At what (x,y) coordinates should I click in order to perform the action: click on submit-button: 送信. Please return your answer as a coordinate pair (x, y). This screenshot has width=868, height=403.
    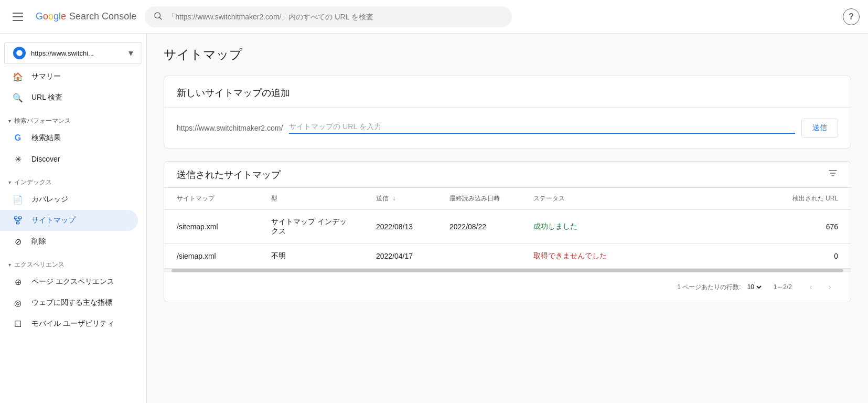
    Looking at the image, I should click on (820, 128).